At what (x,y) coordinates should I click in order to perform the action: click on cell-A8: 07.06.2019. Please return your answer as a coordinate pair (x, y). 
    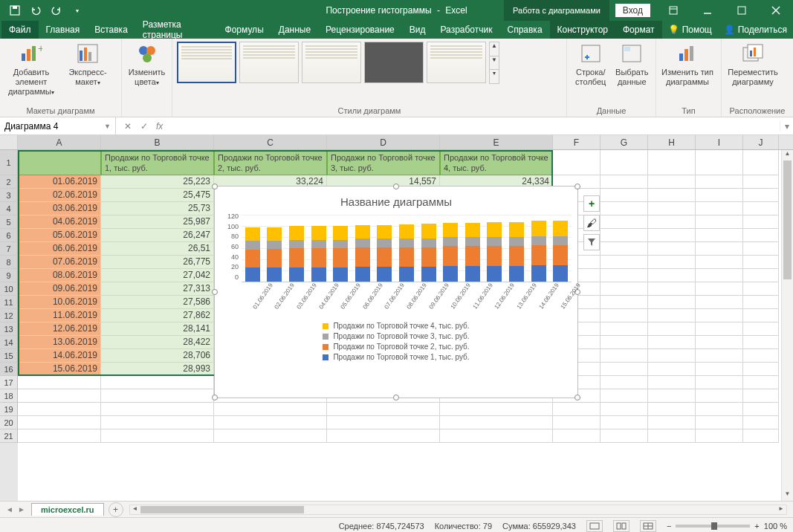
    Looking at the image, I should click on (59, 262).